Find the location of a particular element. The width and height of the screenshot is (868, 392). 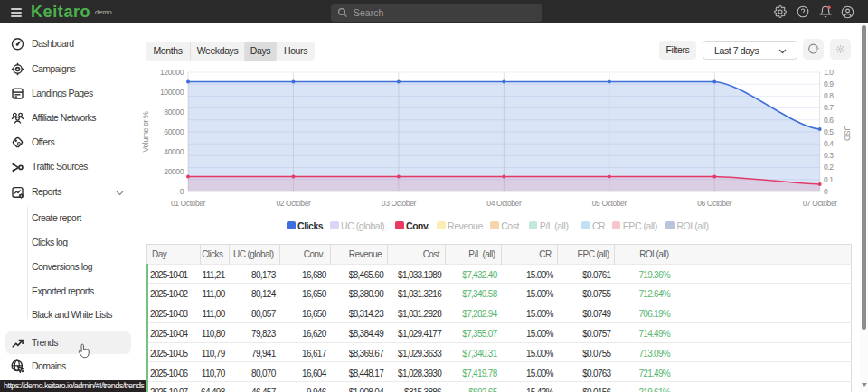

svg-text: 120000 is located at coordinates (172, 72).